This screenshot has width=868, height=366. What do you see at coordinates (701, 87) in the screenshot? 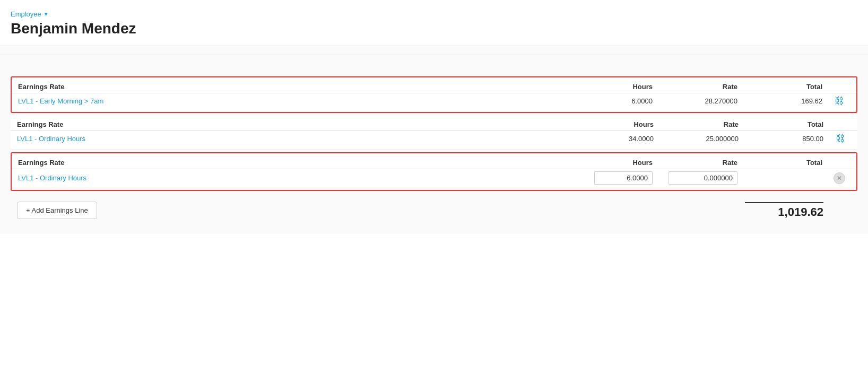
I see `row1-rate-label: Rate` at bounding box center [701, 87].